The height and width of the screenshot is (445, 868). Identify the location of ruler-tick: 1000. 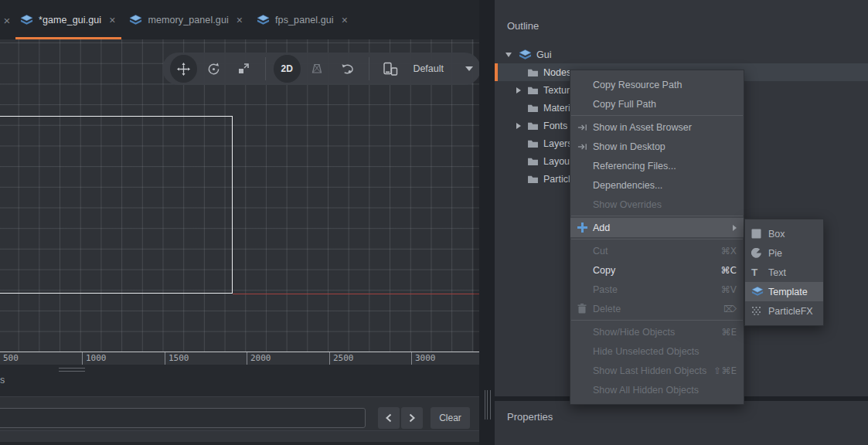
(94, 358).